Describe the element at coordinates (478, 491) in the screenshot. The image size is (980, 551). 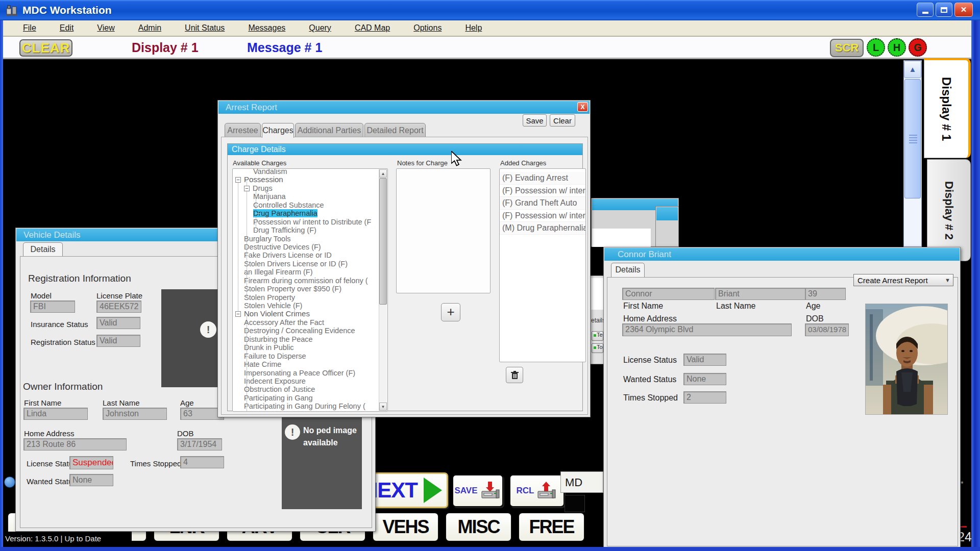
I see `save-state-button: SAVE` at that location.